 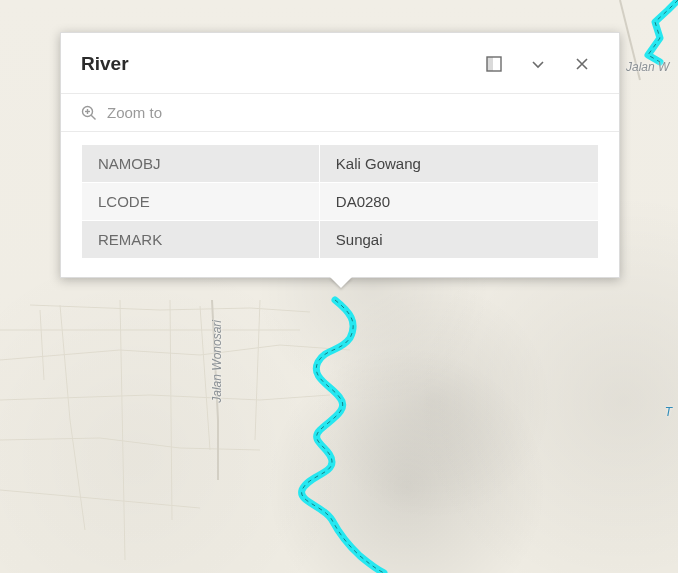 I want to click on attr-key: REMARK, so click(x=201, y=240).